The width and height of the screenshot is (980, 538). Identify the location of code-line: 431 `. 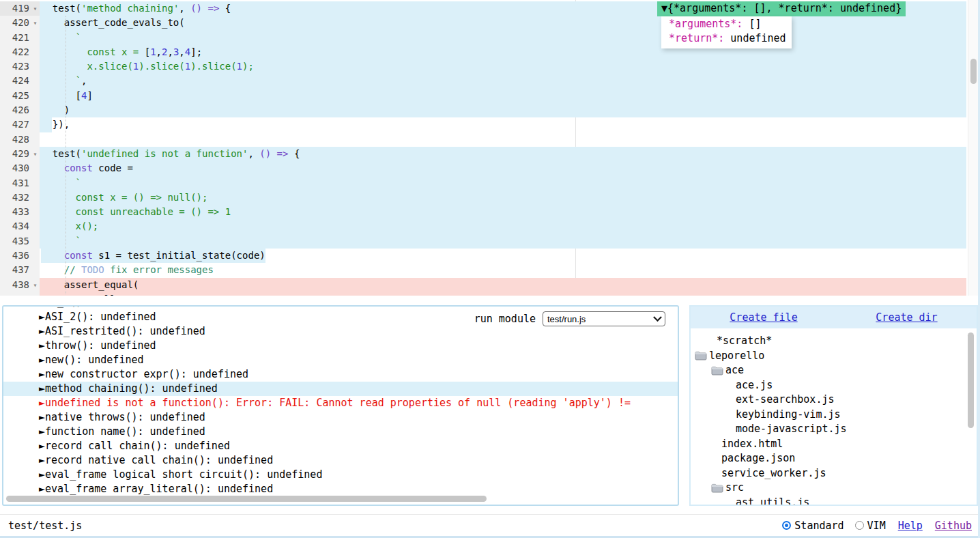
(483, 183).